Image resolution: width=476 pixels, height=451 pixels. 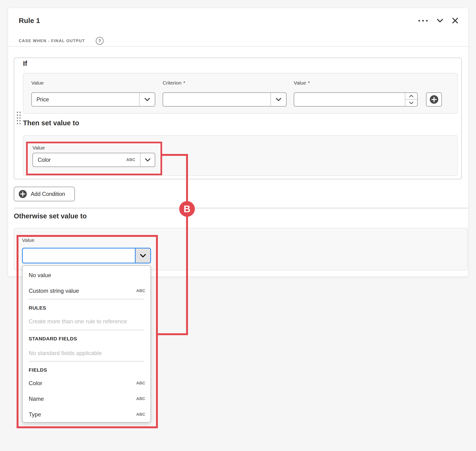 What do you see at coordinates (173, 334) in the screenshot?
I see `annotation-connector-bottom` at bounding box center [173, 334].